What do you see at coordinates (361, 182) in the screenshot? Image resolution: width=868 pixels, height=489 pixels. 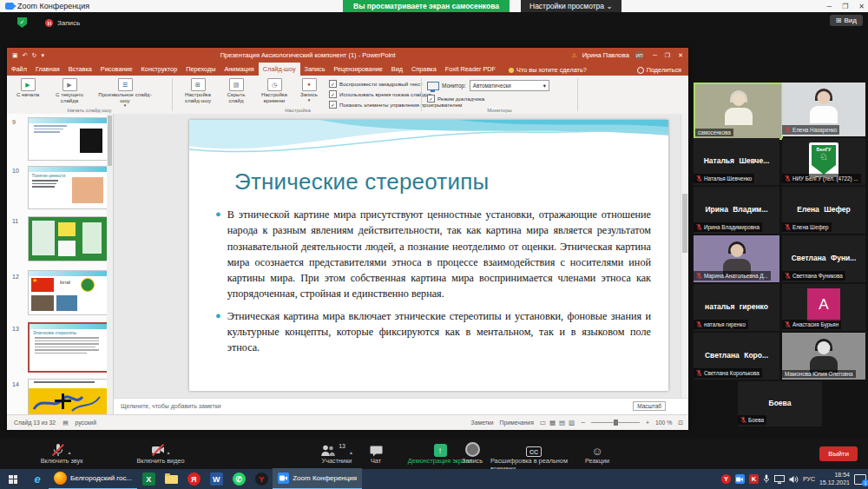 I see `slide-title: Этнические стереотипы` at bounding box center [361, 182].